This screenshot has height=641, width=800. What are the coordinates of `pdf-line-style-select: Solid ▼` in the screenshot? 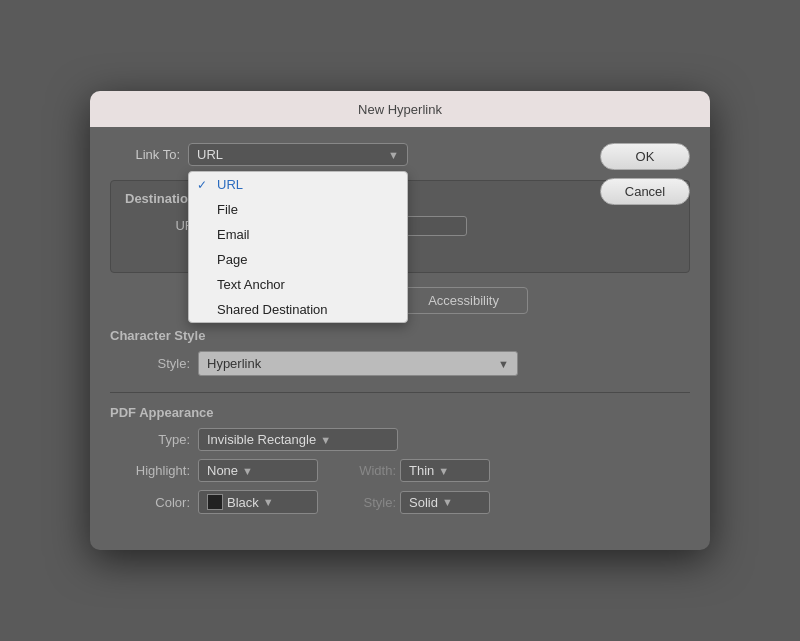 It's located at (445, 502).